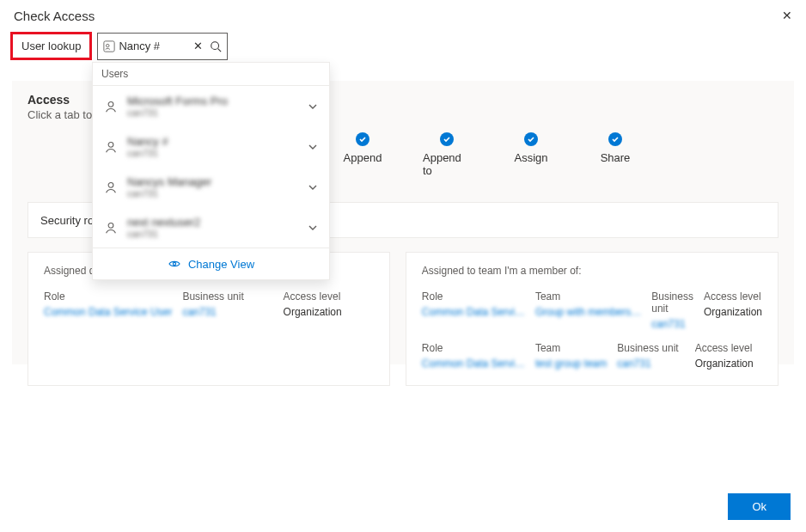 This screenshot has height=532, width=806. I want to click on user-search-input: Nancy # ✕, so click(162, 46).